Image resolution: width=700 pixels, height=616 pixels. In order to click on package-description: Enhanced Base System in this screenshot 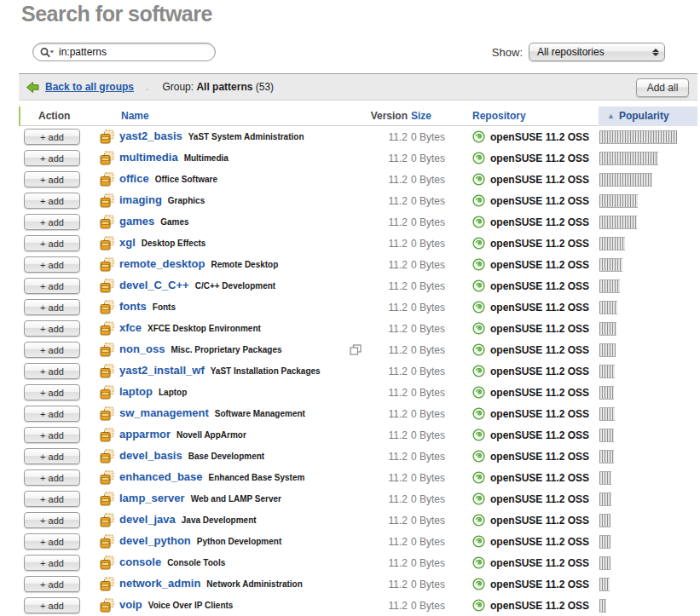, I will do `click(257, 477)`.